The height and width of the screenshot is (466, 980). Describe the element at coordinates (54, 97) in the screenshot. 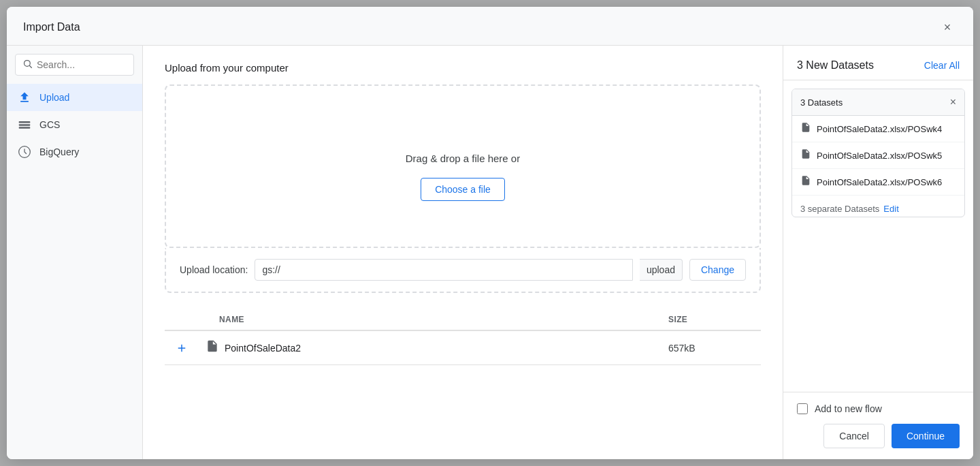

I see `sidebar-item-label-upload: Upload` at that location.